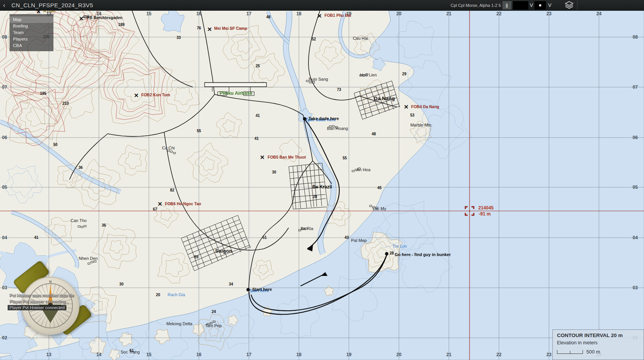 The width and height of the screenshot is (644, 360). What do you see at coordinates (52, 5) in the screenshot?
I see `mission-title: CN_CLN_PFSPE_2024_R3V5` at bounding box center [52, 5].